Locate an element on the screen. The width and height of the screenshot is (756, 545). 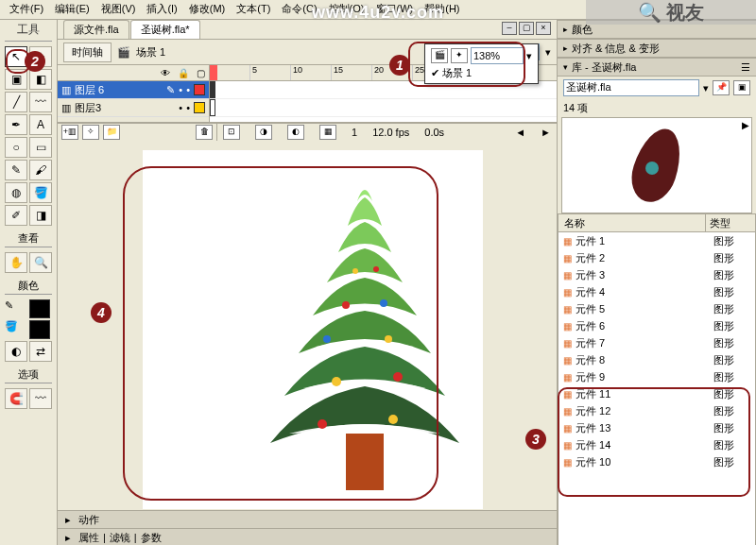
layer-row: ▥ 图层3 •• is located at coordinates (133, 108).